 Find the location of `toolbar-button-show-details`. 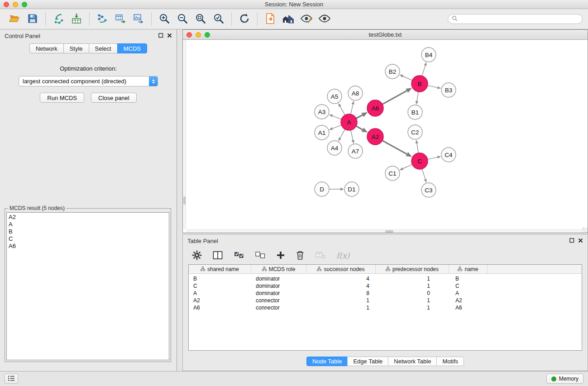

toolbar-button-show-details is located at coordinates (306, 19).